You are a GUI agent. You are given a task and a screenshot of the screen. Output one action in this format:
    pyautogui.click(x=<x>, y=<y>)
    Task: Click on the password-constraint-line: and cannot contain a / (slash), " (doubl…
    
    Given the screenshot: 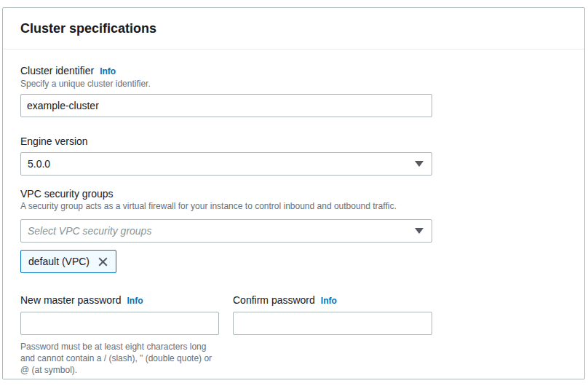 What is the action you would take?
    pyautogui.click(x=119, y=358)
    